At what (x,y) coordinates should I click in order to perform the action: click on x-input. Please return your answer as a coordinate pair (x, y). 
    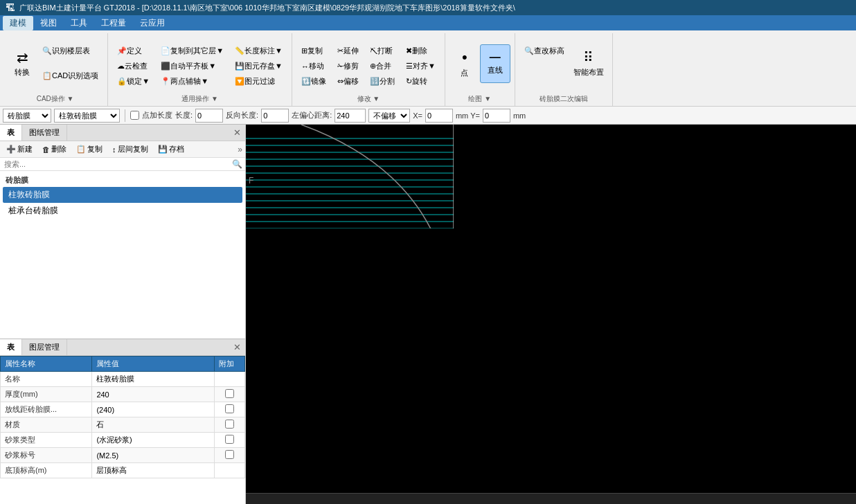
    Looking at the image, I should click on (439, 116).